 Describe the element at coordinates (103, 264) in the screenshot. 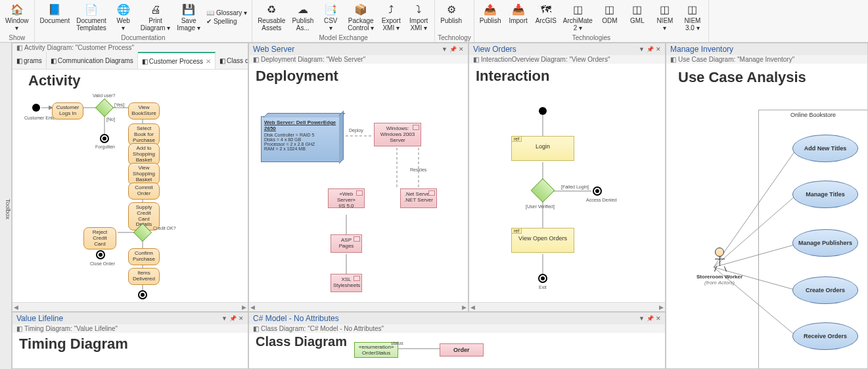

I see `close-label: Close Order` at that location.